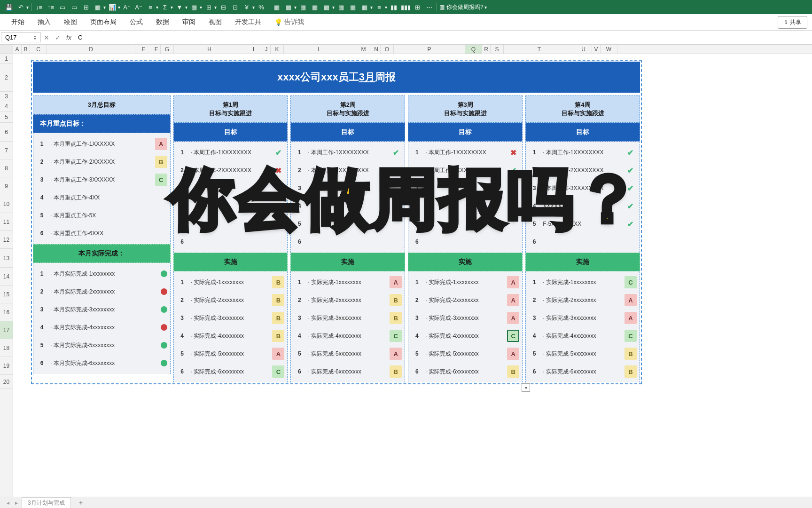  What do you see at coordinates (39, 7) in the screenshot?
I see `sort-asc-icon: ↓≡` at bounding box center [39, 7].